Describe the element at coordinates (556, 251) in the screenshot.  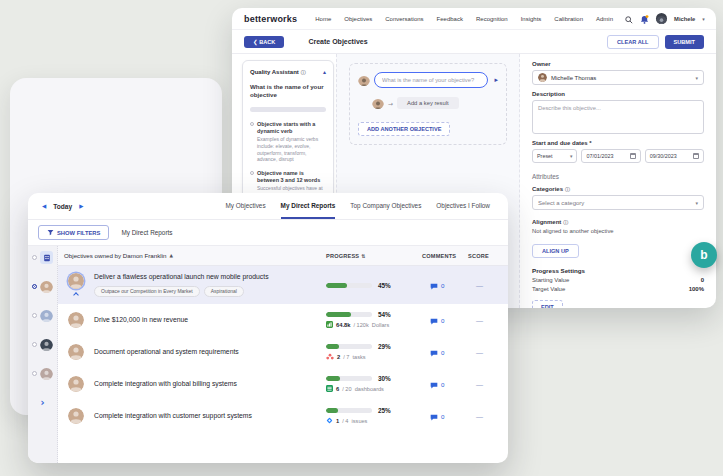
I see `align-up-button: ALIGN UP` at that location.